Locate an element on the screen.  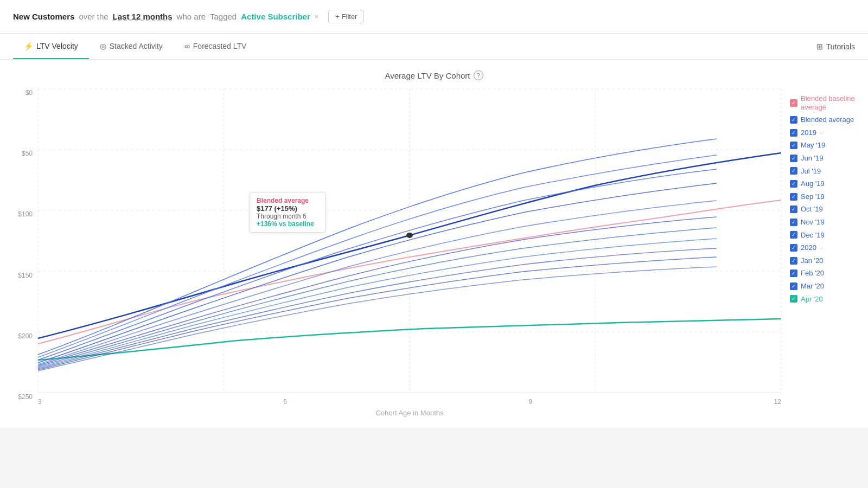
legend-label-2019: 2019 – is located at coordinates (812, 133).